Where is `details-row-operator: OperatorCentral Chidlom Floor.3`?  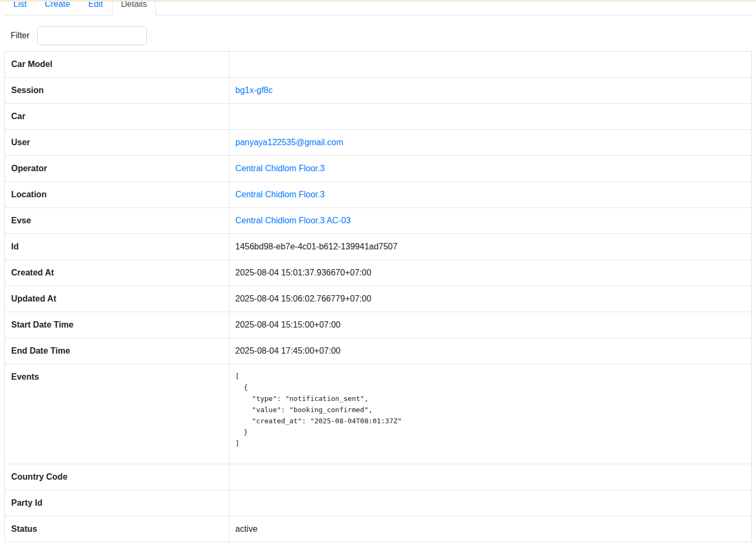 details-row-operator: OperatorCentral Chidlom Floor.3 is located at coordinates (379, 169).